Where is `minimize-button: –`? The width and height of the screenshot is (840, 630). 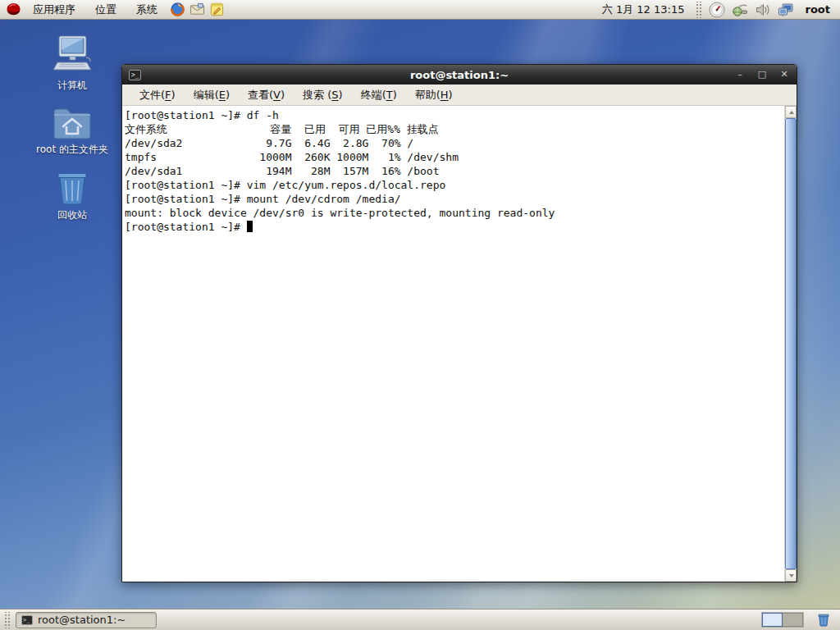
minimize-button: – is located at coordinates (740, 75).